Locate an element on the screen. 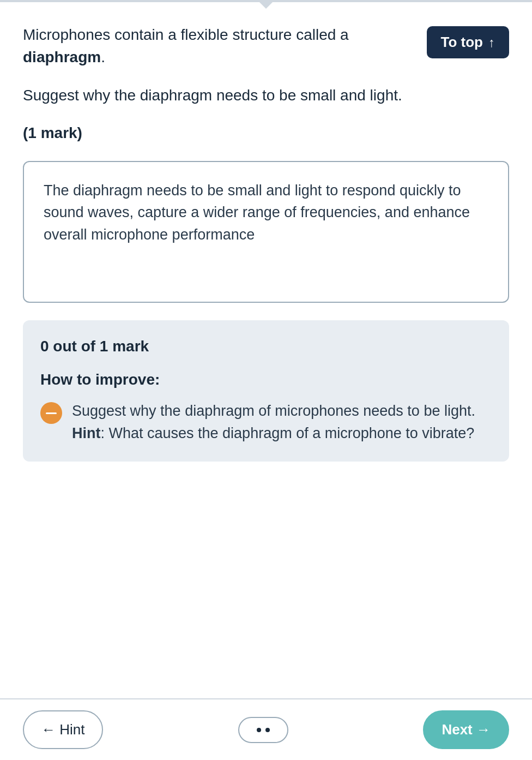  improvement-text: Suggest why the diaphragm of microphones… is located at coordinates (274, 422).